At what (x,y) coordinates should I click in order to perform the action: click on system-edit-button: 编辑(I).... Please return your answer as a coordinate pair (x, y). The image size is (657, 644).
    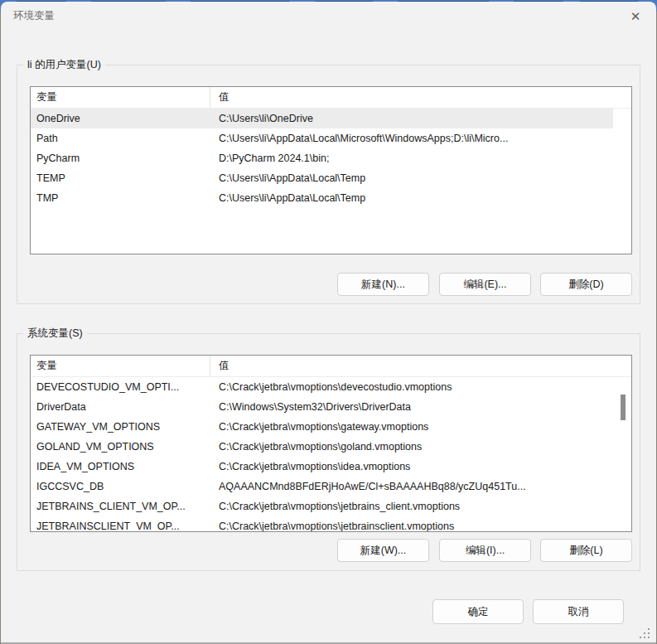
    Looking at the image, I should click on (486, 550).